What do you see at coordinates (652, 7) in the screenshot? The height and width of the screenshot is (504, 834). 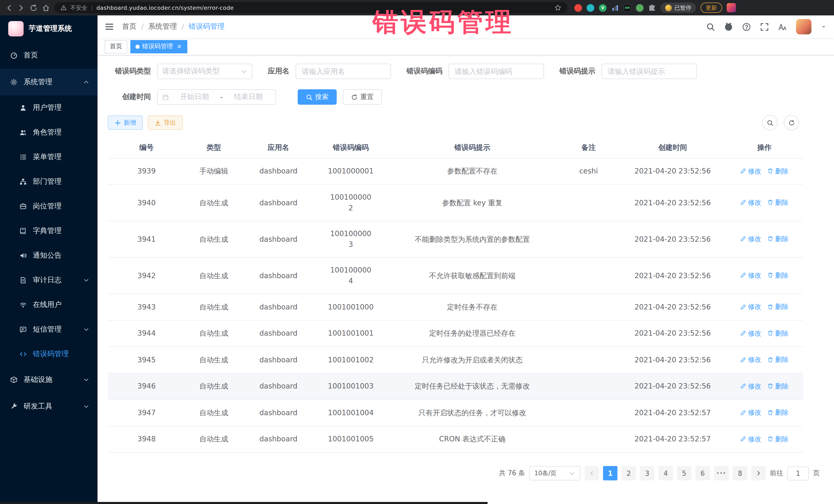 I see `extensions-puzzle-icon` at bounding box center [652, 7].